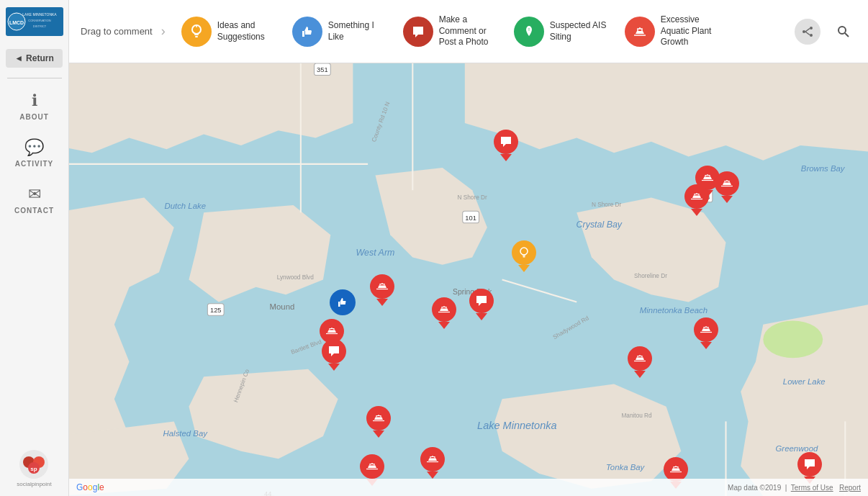 This screenshot has width=868, height=496. Describe the element at coordinates (561, 32) in the screenshot. I see `toolbar-item-ais: ! Suspected AIS Siting` at that location.